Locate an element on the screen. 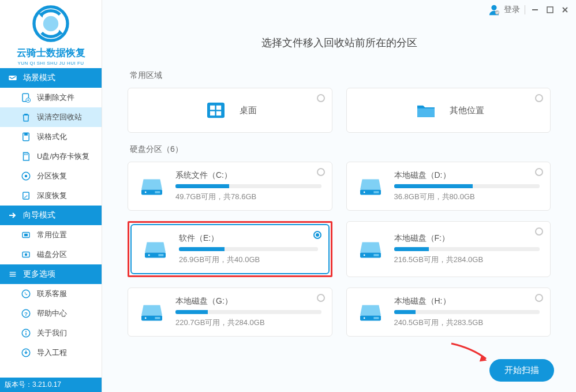 The height and width of the screenshot is (392, 576). maximize-button is located at coordinates (550, 10).